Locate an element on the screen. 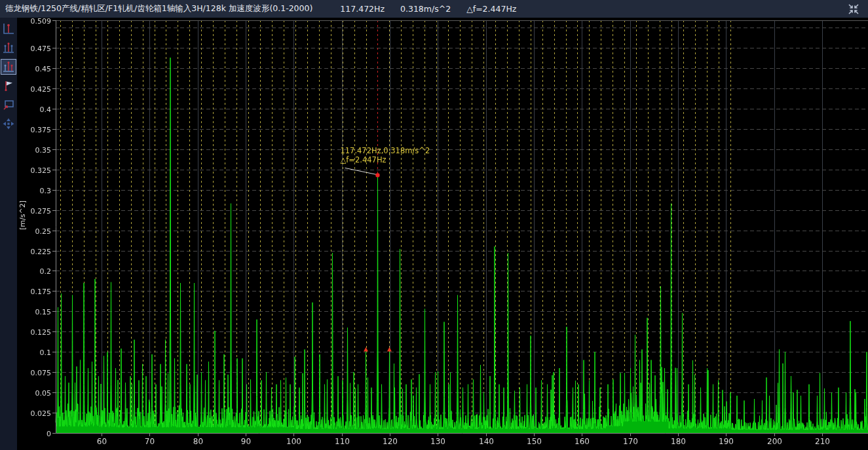  pan-tool is located at coordinates (9, 124).